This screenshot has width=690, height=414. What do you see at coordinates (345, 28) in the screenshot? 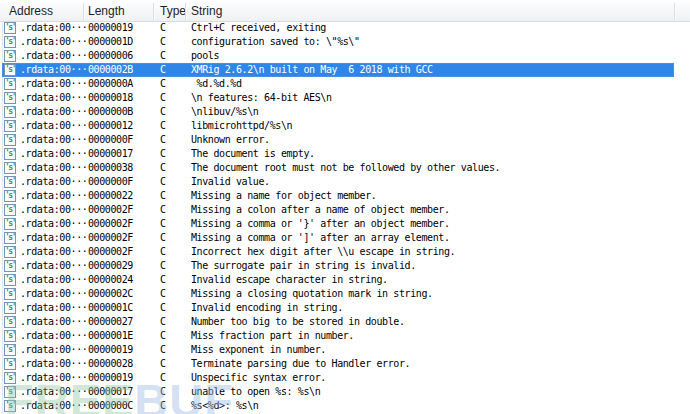
I see `table-row: 's'.rdata:00···00000019CCtrl+C received,…` at bounding box center [345, 28].